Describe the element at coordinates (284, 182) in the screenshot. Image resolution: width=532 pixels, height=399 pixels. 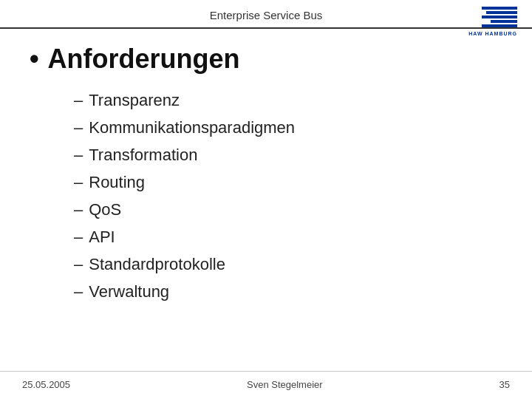
I see `list-item: –Routing` at that location.